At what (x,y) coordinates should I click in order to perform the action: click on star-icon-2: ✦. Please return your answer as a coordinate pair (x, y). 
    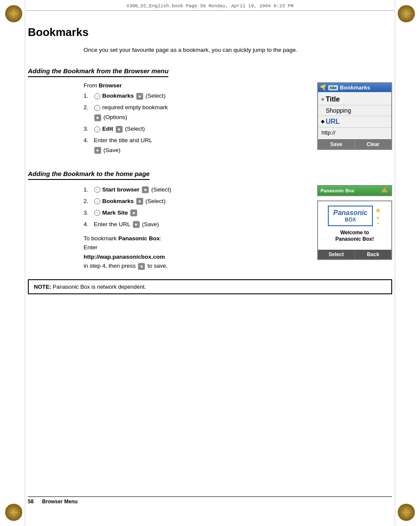
    Looking at the image, I should click on (378, 218).